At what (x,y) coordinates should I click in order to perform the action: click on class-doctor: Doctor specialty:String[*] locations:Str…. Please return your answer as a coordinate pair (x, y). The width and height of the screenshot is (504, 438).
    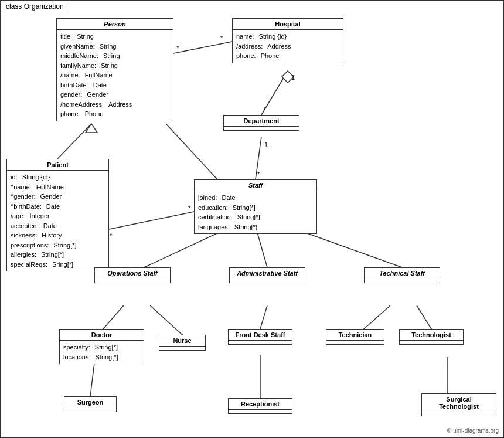
    Looking at the image, I should click on (102, 347).